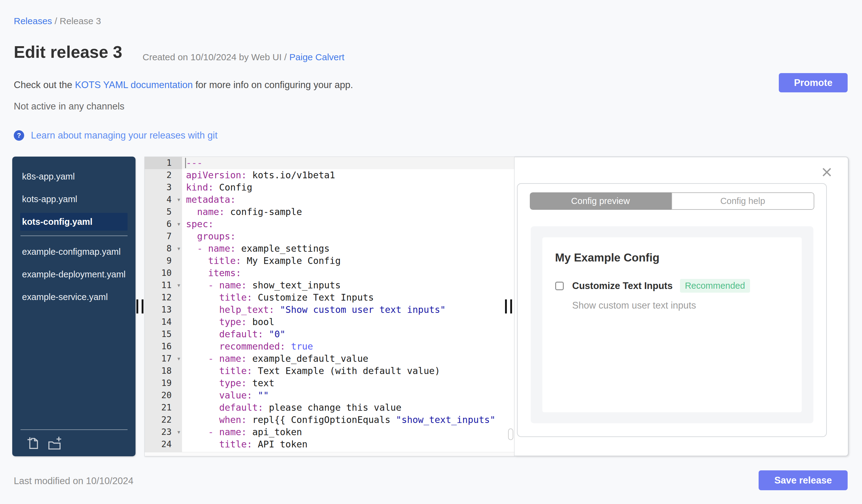 This screenshot has width=862, height=504. Describe the element at coordinates (164, 175) in the screenshot. I see `line-number: 2` at that location.